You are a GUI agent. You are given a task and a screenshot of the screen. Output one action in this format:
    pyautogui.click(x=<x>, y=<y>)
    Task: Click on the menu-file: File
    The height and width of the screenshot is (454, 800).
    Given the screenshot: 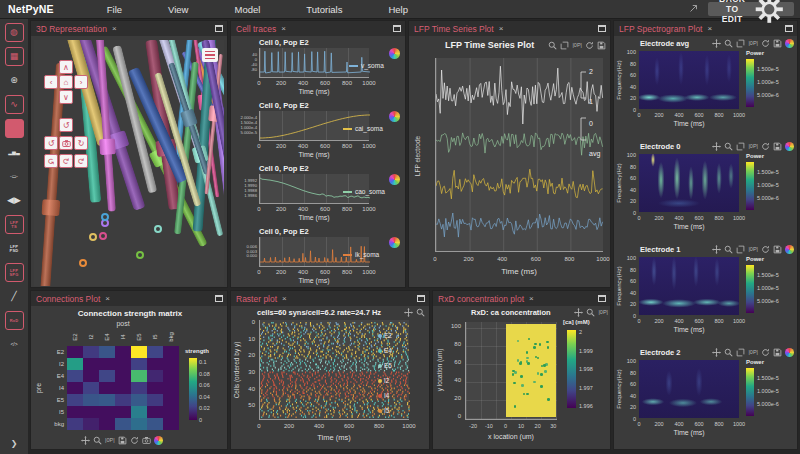 What is the action you would take?
    pyautogui.click(x=114, y=10)
    